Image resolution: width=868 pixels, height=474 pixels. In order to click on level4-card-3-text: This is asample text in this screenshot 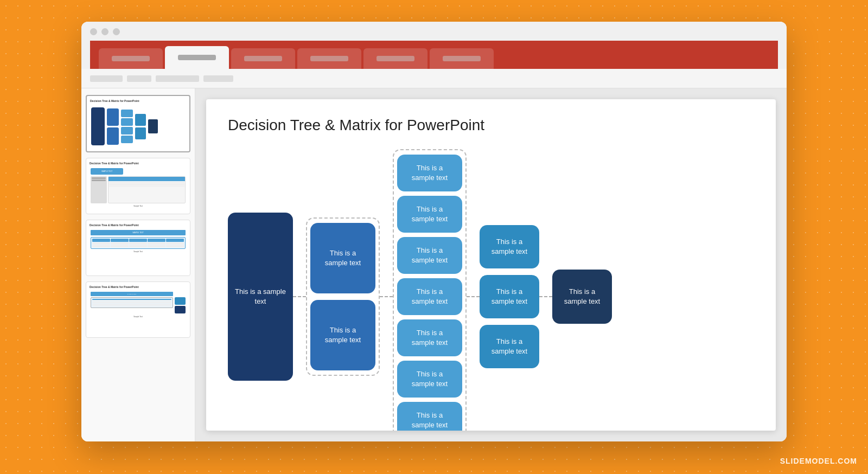, I will do `click(509, 347)`.